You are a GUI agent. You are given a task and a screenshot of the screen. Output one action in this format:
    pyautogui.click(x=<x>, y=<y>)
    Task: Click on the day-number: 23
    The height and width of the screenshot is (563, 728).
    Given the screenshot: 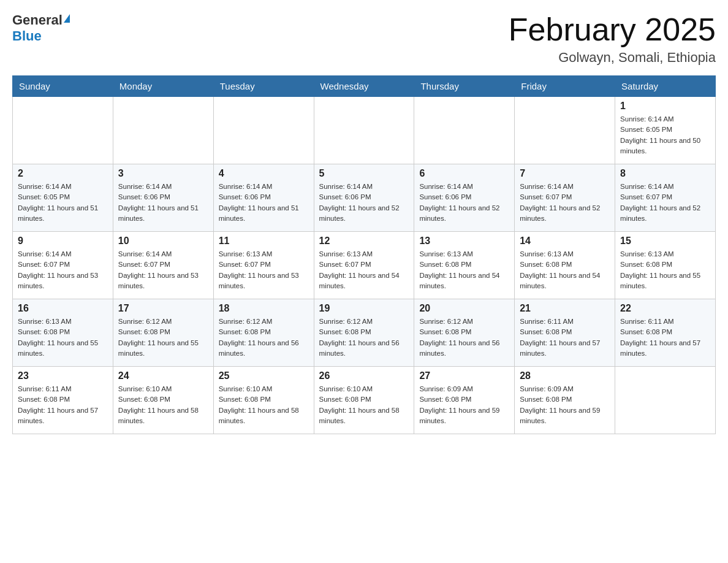 What is the action you would take?
    pyautogui.click(x=63, y=376)
    